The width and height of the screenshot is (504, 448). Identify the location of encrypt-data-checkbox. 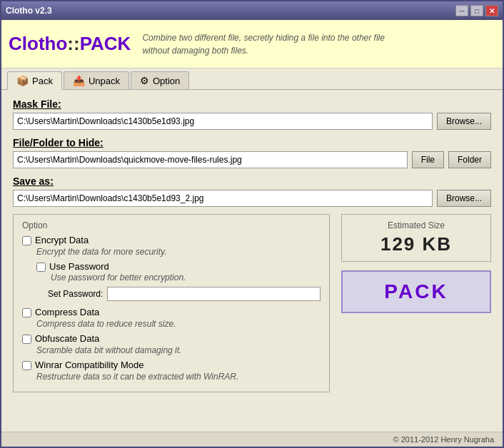
(27, 241).